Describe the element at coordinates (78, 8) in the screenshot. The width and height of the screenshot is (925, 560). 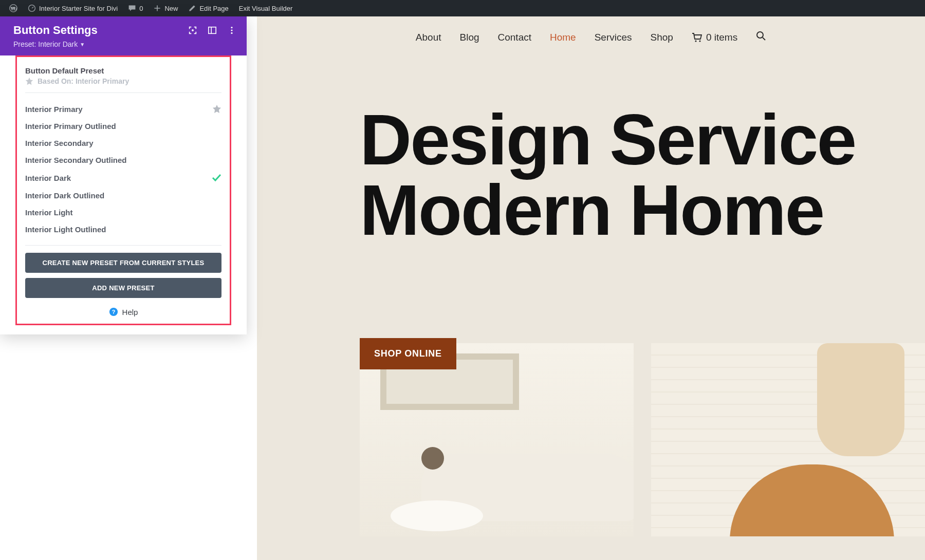
I see `site-name-label: Interior Starter Site for Divi` at that location.